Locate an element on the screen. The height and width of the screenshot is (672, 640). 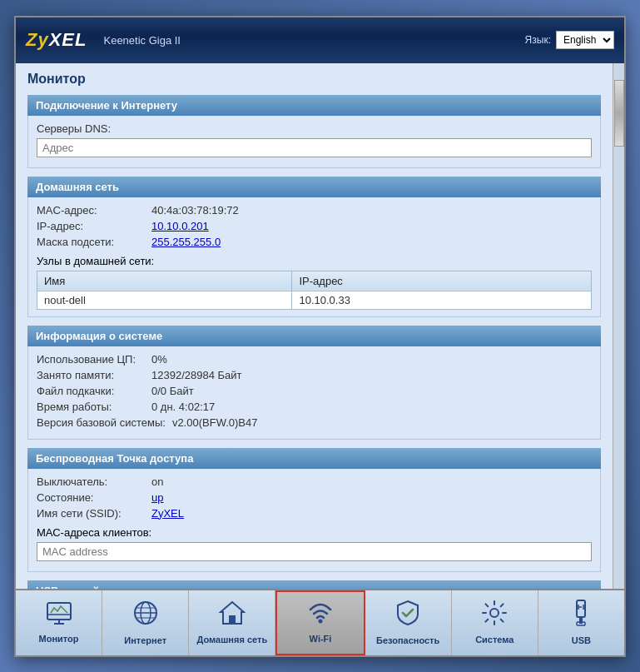
system-info-header: Информация о системе is located at coordinates (315, 336).